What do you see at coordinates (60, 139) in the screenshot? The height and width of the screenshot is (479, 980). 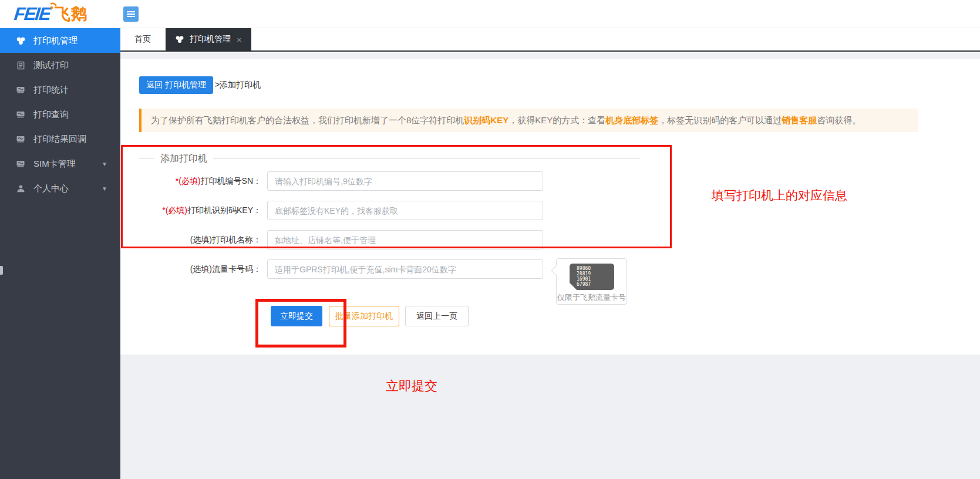 I see `sidebar-item-print-callback: 打印结果回调` at bounding box center [60, 139].